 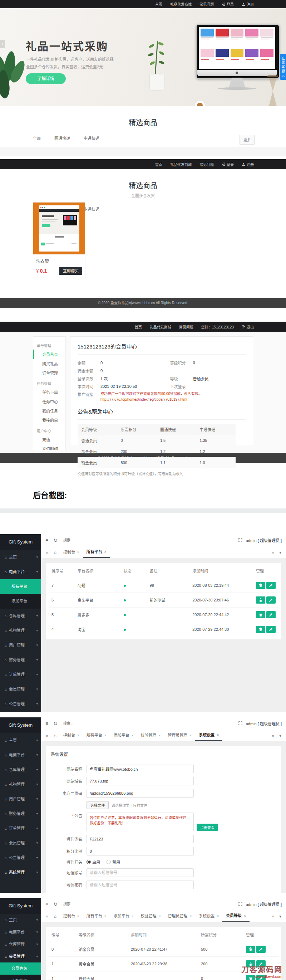 What do you see at coordinates (62, 138) in the screenshot?
I see `courier-tab: 圆通快递` at bounding box center [62, 138].